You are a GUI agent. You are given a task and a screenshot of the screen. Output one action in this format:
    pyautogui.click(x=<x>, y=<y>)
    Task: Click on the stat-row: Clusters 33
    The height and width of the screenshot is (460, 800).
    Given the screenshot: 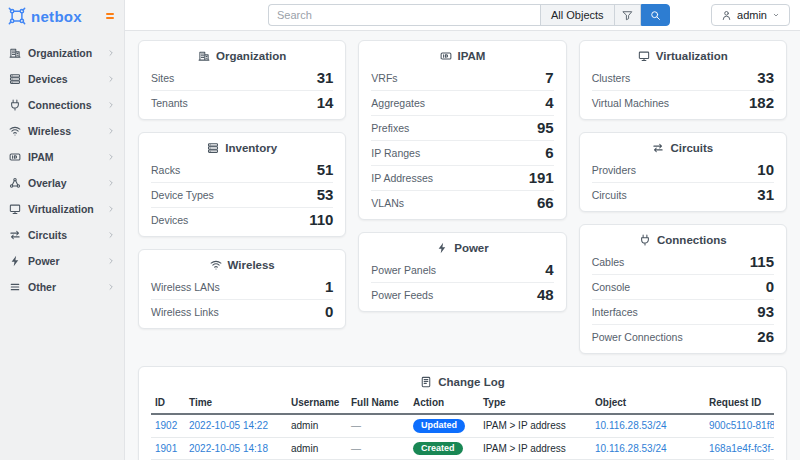 What is the action you would take?
    pyautogui.click(x=683, y=78)
    